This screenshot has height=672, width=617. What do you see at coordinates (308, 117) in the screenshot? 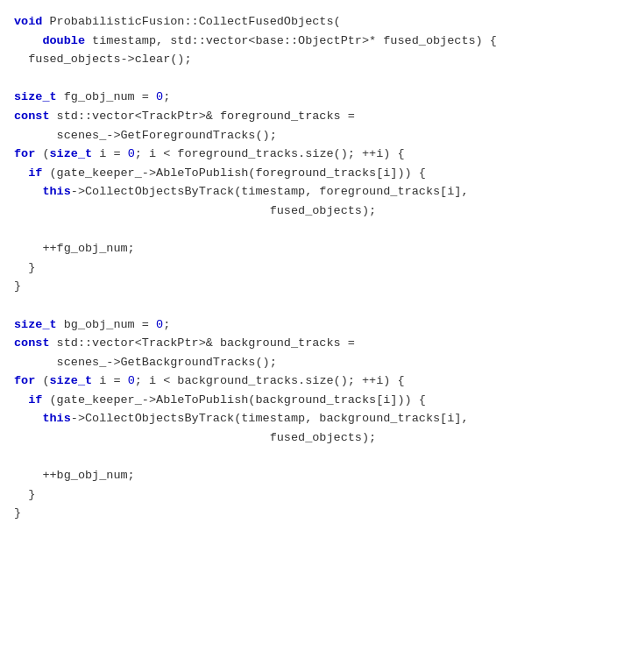
I see `code-line: const std::vector<TrackPtr>& foreground_…` at bounding box center [308, 117].